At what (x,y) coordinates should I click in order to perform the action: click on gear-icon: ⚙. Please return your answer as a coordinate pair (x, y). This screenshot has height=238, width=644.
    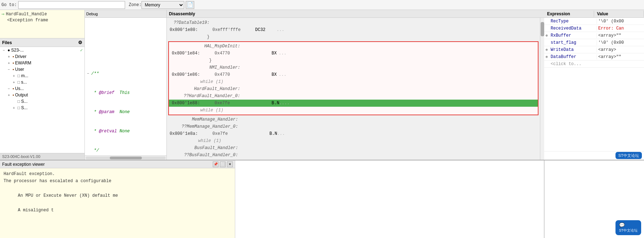
    Looking at the image, I should click on (80, 43).